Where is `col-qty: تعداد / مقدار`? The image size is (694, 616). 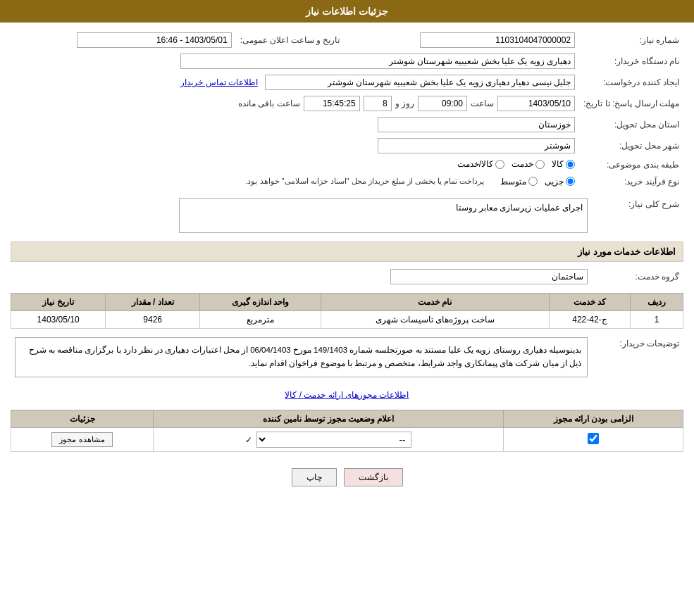
col-qty: تعداد / مقدار is located at coordinates (153, 301).